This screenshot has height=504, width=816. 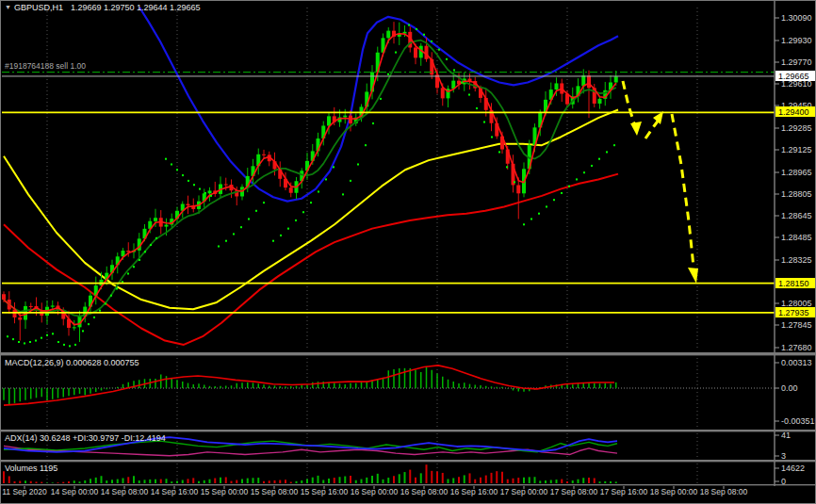 I want to click on time-axis-label: 18 Sep 00:00, so click(x=675, y=492).